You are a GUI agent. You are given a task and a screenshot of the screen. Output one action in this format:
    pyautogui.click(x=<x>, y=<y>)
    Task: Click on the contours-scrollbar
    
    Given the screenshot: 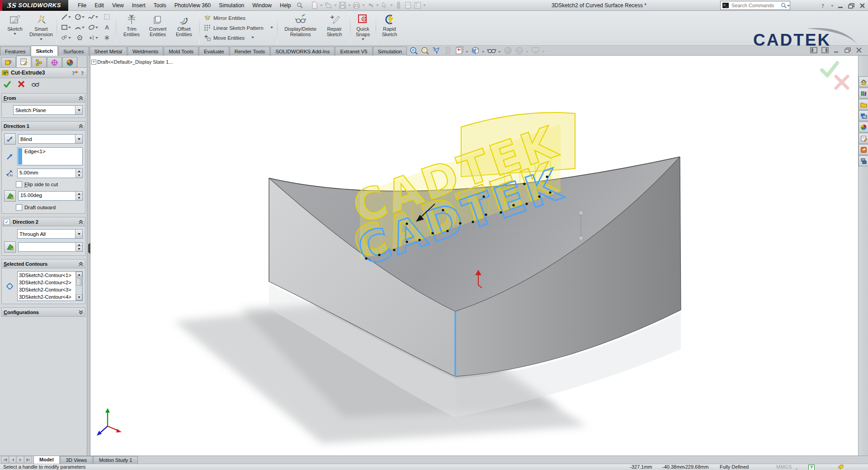 What is the action you would take?
    pyautogui.click(x=79, y=286)
    